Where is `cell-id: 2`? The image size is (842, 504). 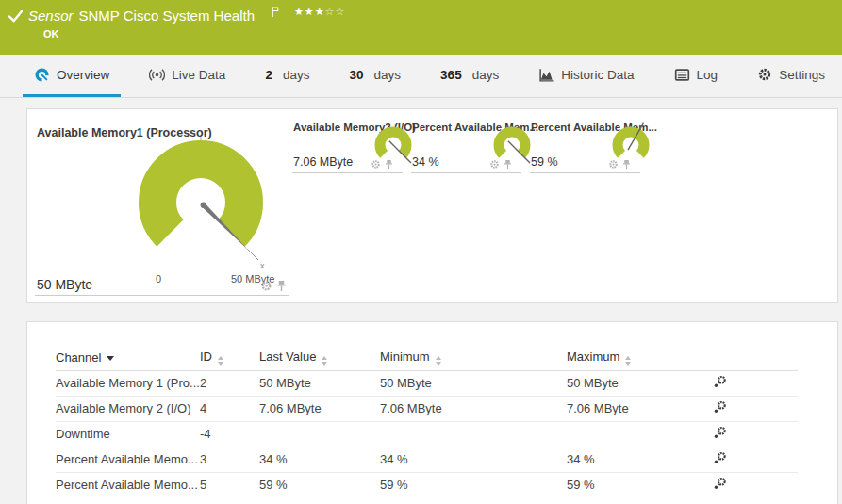
cell-id: 2 is located at coordinates (230, 382).